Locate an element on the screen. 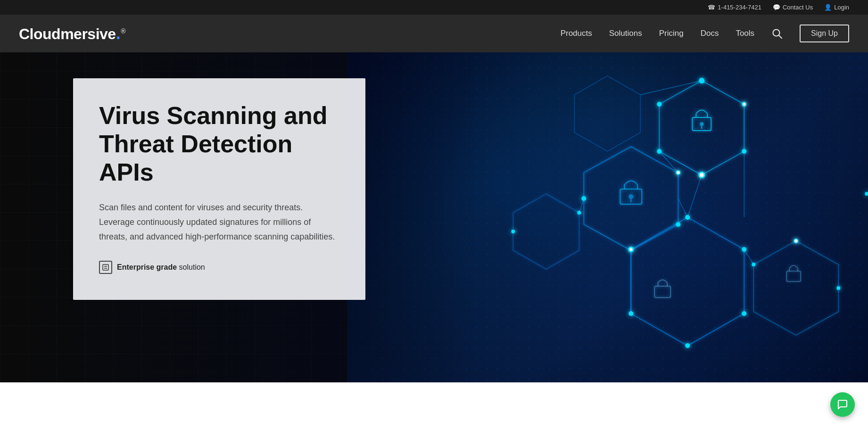 The height and width of the screenshot is (430, 868). contact-icon: 💬 is located at coordinates (777, 8).